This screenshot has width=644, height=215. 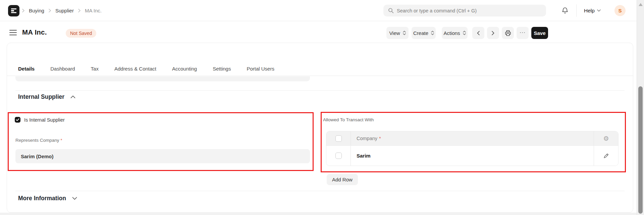 I want to click on is-internal-supplier-label: Is Internal Supplier, so click(x=44, y=120).